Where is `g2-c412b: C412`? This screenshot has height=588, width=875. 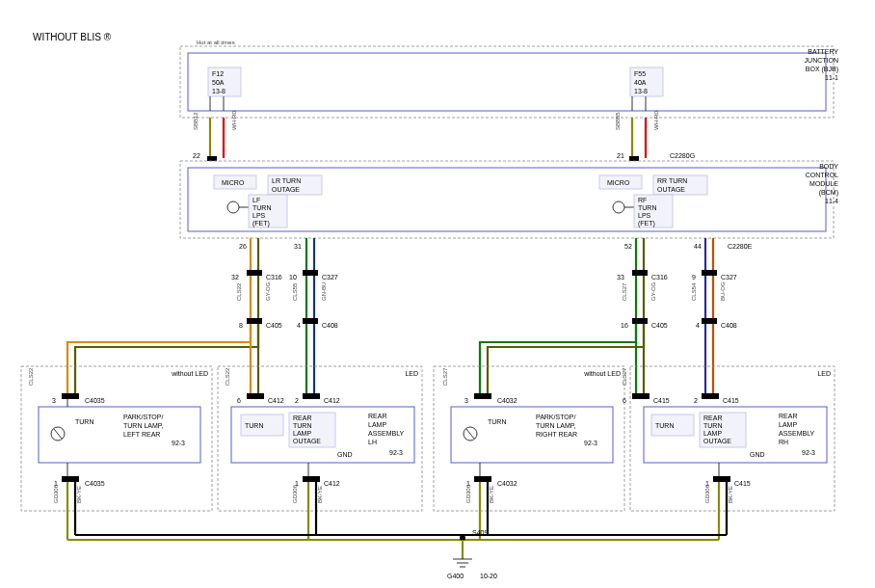
g2-c412b: C412 is located at coordinates (331, 484).